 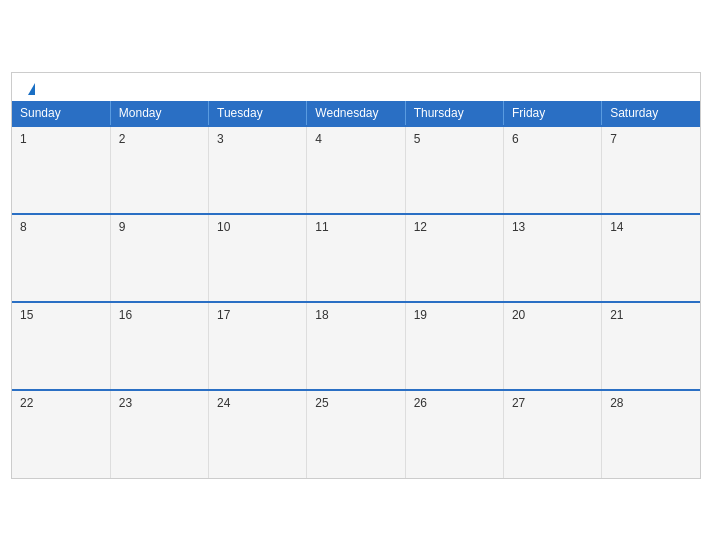 What do you see at coordinates (322, 315) in the screenshot?
I see `day-number: 18` at bounding box center [322, 315].